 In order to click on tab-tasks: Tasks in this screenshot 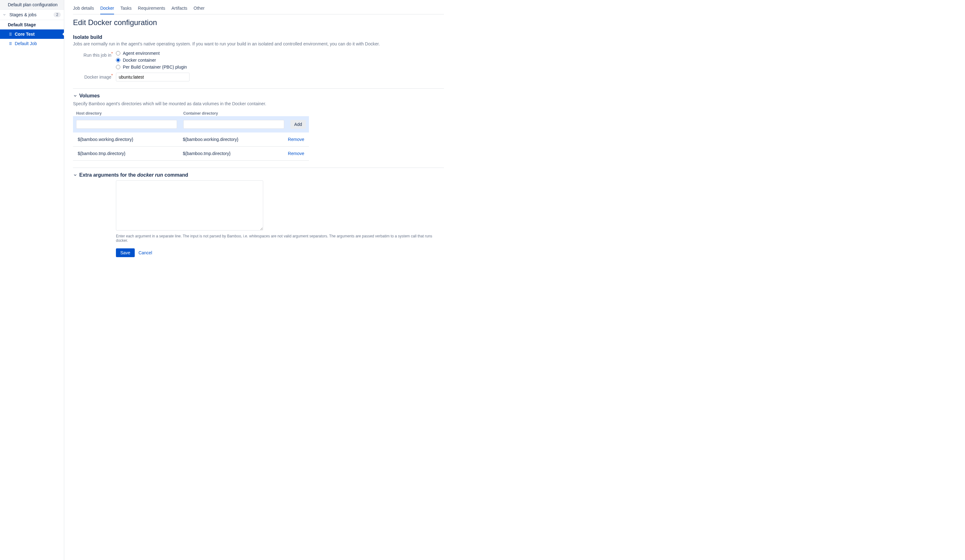, I will do `click(126, 9)`.